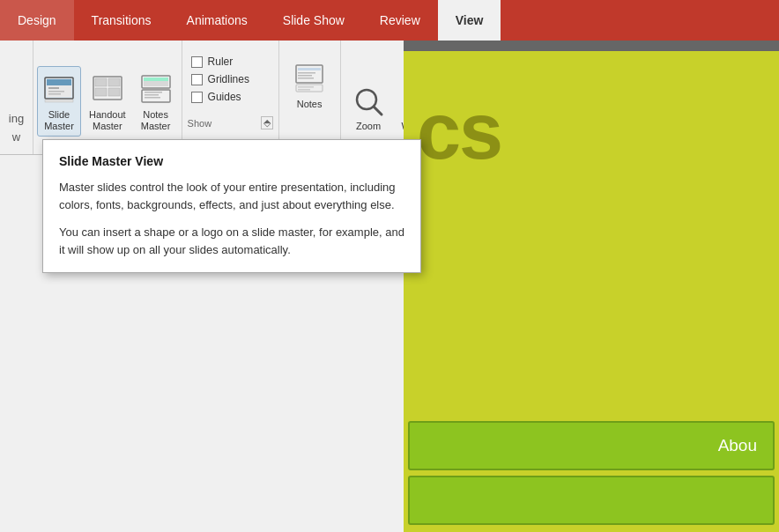 The height and width of the screenshot is (532, 779). I want to click on gridlines-checkbox, so click(197, 79).